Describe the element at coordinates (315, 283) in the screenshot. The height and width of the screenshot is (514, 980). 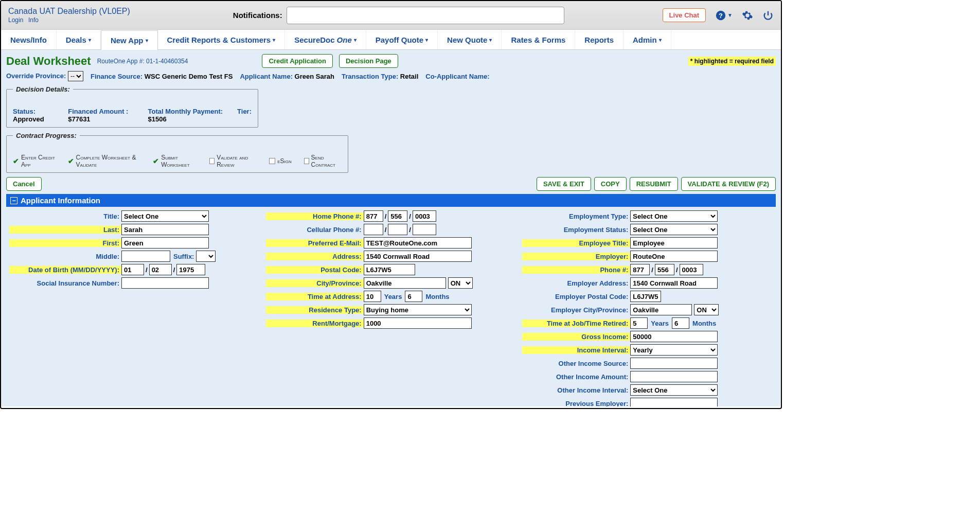
I see `label-cityprov: City/Province:` at that location.